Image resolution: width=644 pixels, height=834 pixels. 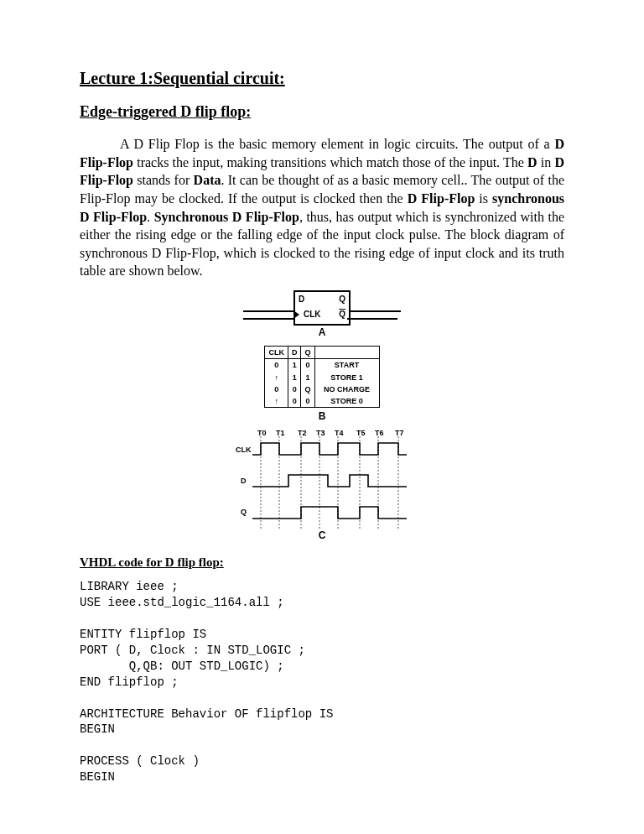 I want to click on table-row: CLK D Q, so click(x=322, y=352).